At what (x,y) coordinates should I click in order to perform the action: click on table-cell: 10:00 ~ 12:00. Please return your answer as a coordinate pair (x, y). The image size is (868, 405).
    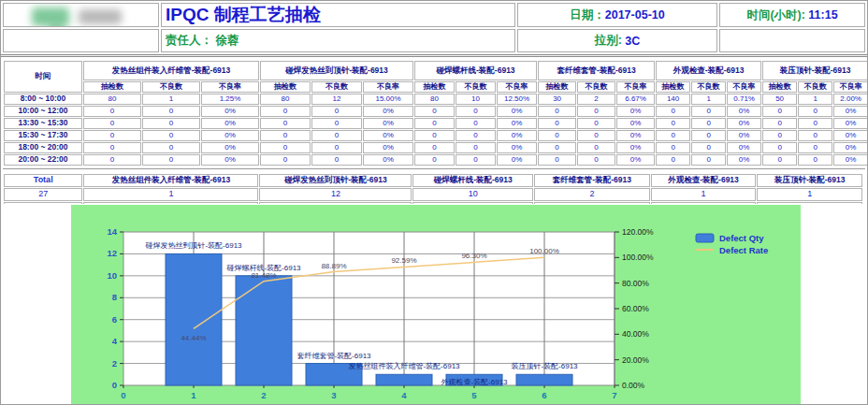
    Looking at the image, I should click on (43, 111).